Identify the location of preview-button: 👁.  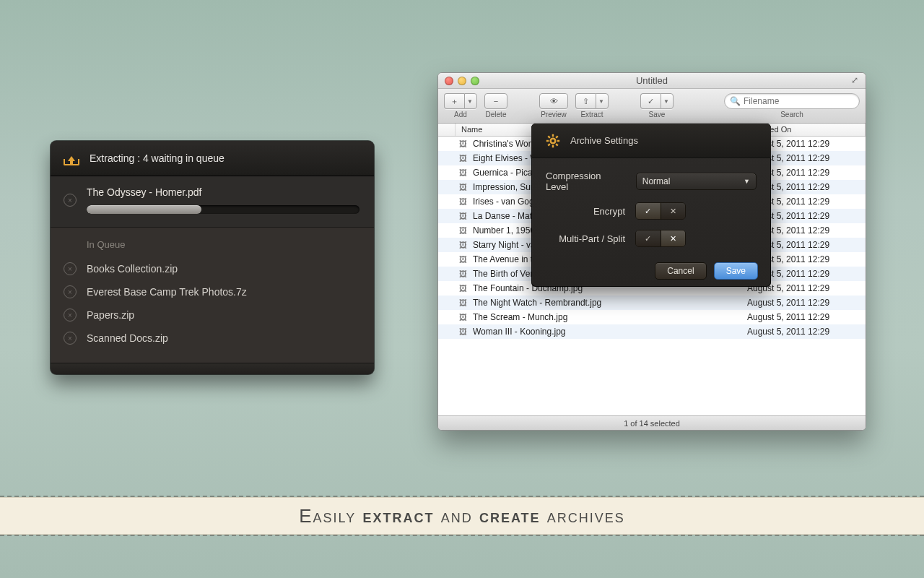
(554, 101).